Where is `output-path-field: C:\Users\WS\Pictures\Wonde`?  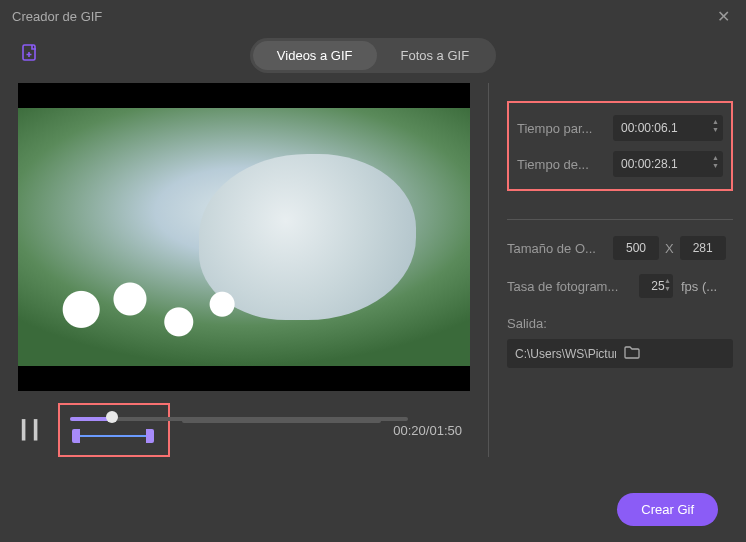
output-path-field: C:\Users\WS\Pictures\Wonde is located at coordinates (620, 354).